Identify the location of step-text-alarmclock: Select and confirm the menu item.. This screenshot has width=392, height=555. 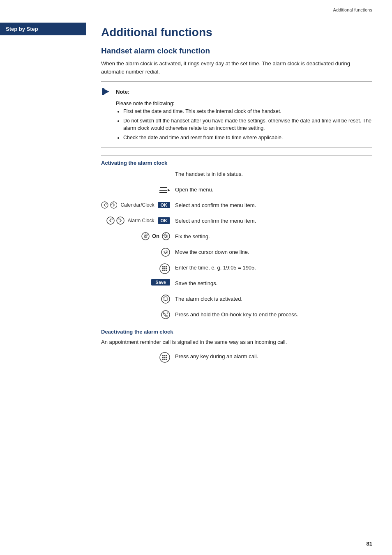
(274, 221).